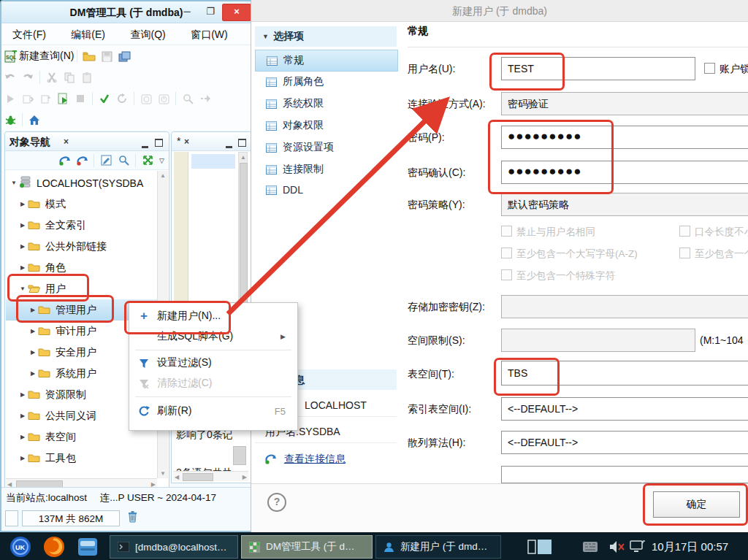  I want to click on tab-object-navigator: 对象导航, so click(30, 142).